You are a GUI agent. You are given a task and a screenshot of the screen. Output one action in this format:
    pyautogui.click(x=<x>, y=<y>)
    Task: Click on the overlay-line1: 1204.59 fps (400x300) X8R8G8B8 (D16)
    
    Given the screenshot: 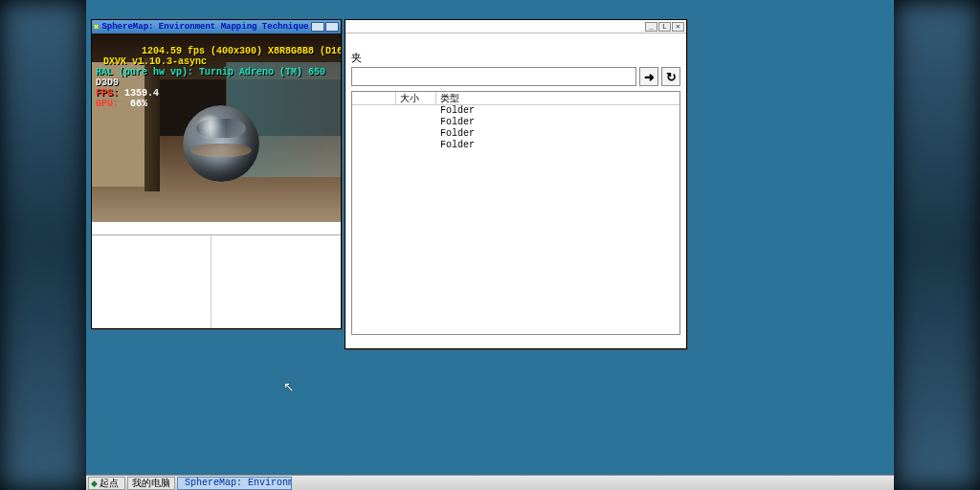 What is the action you would take?
    pyautogui.click(x=241, y=52)
    